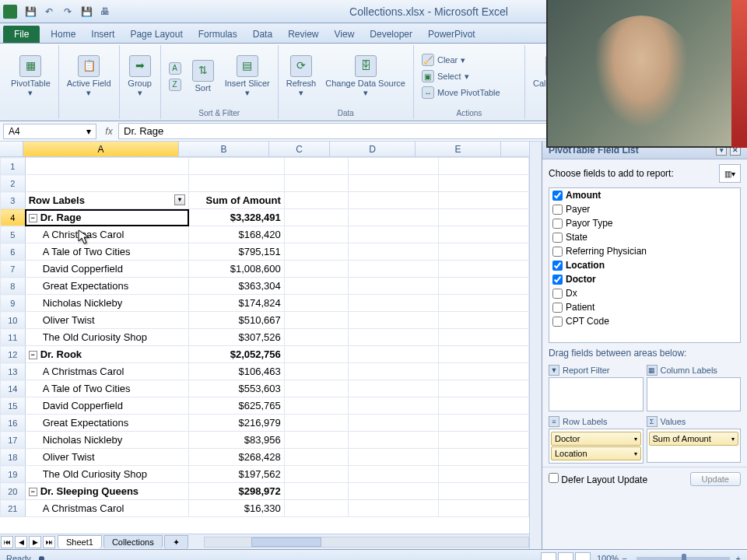 The image size is (747, 560). Describe the element at coordinates (107, 252) in the screenshot. I see `cell: A Tale of Two Cities` at that location.